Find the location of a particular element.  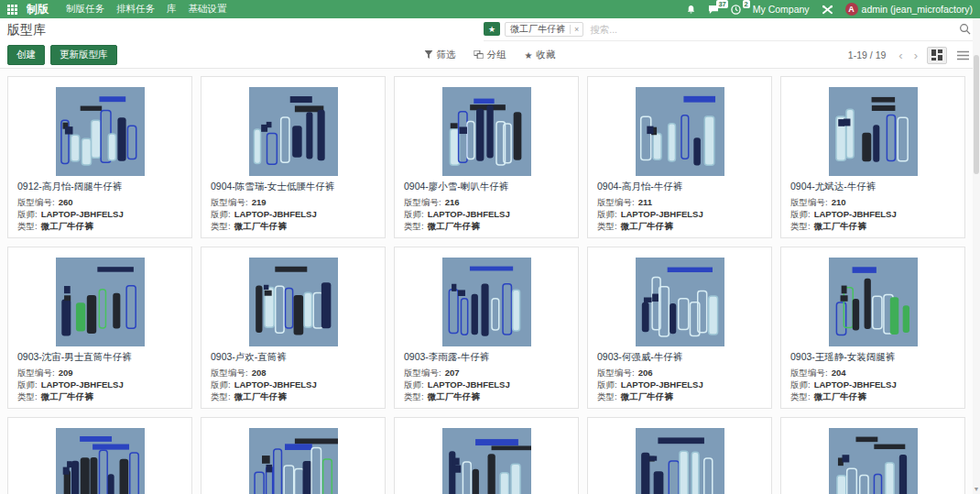

pattern-no-value: 210 is located at coordinates (839, 202).